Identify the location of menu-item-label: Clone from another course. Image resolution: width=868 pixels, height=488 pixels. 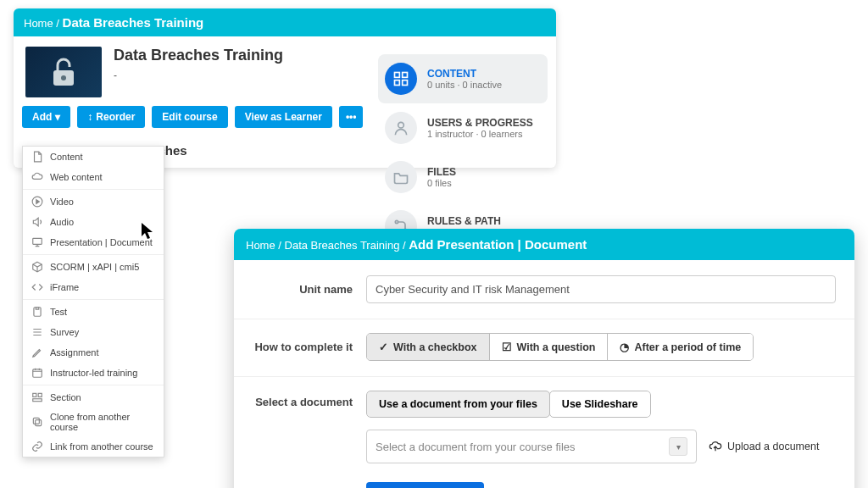
(103, 422).